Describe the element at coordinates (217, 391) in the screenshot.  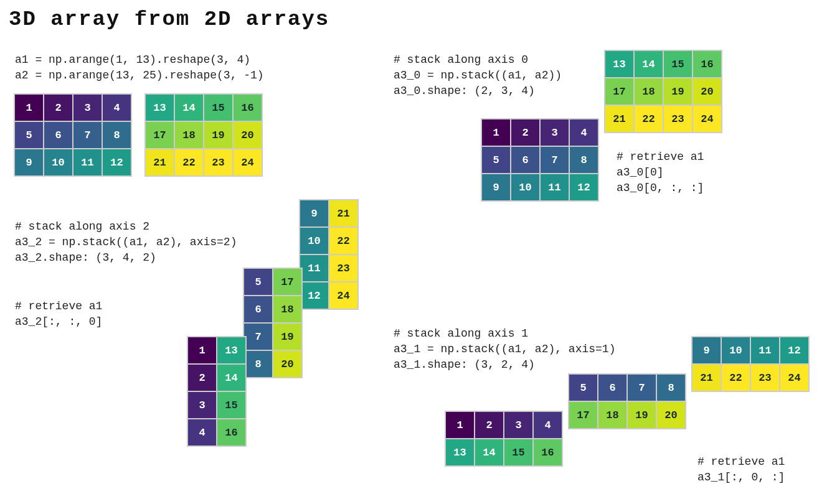
I see `axis2-slice-0: 113214315416` at that location.